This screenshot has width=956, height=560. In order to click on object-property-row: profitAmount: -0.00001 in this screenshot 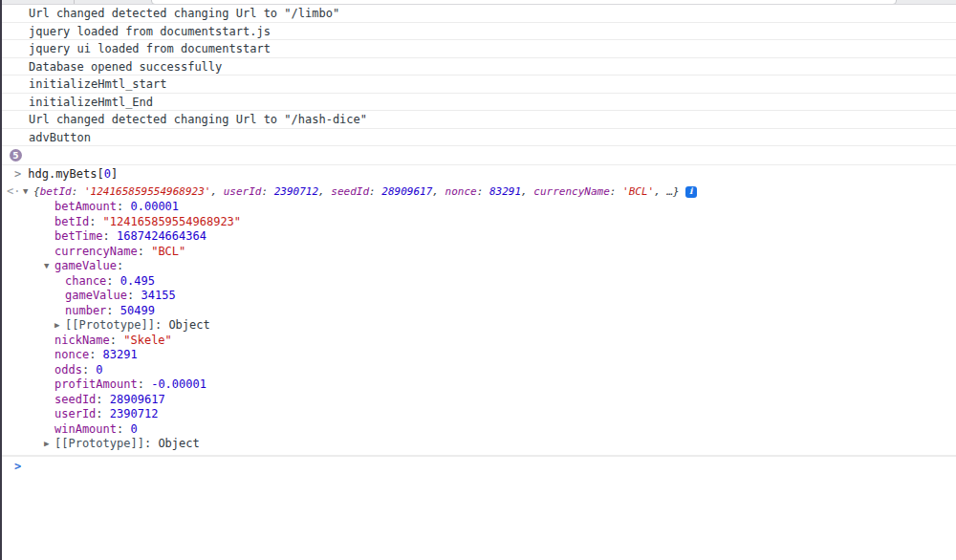, I will do `click(479, 385)`.